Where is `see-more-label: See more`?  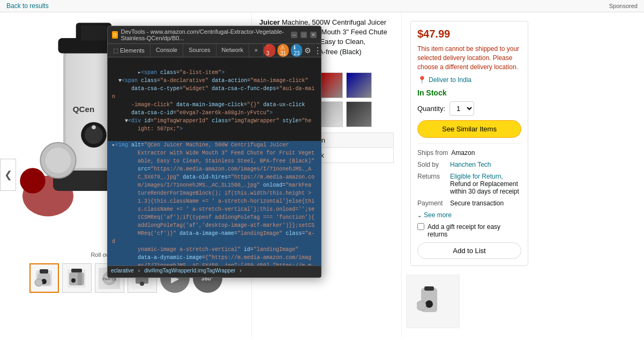
see-more-label: See more is located at coordinates (438, 215).